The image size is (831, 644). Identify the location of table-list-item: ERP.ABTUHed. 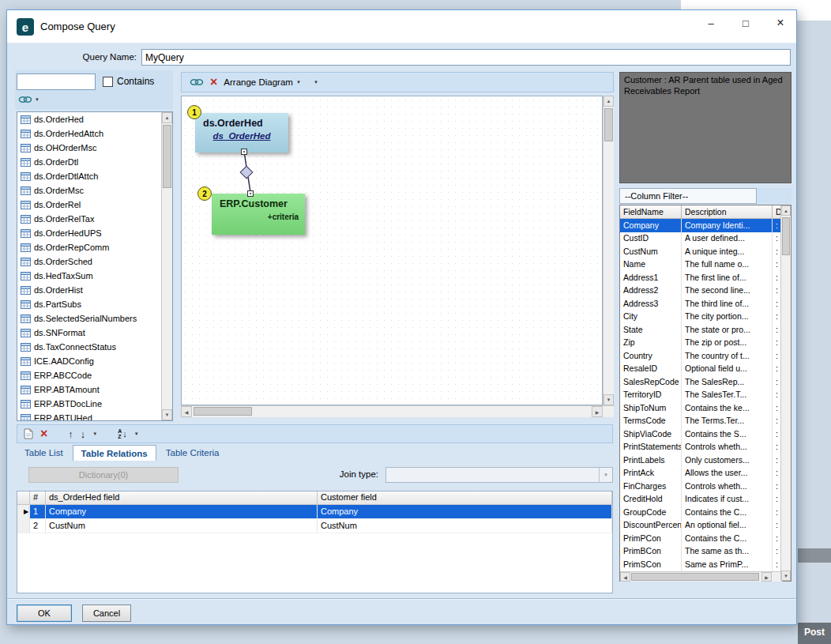
(90, 416).